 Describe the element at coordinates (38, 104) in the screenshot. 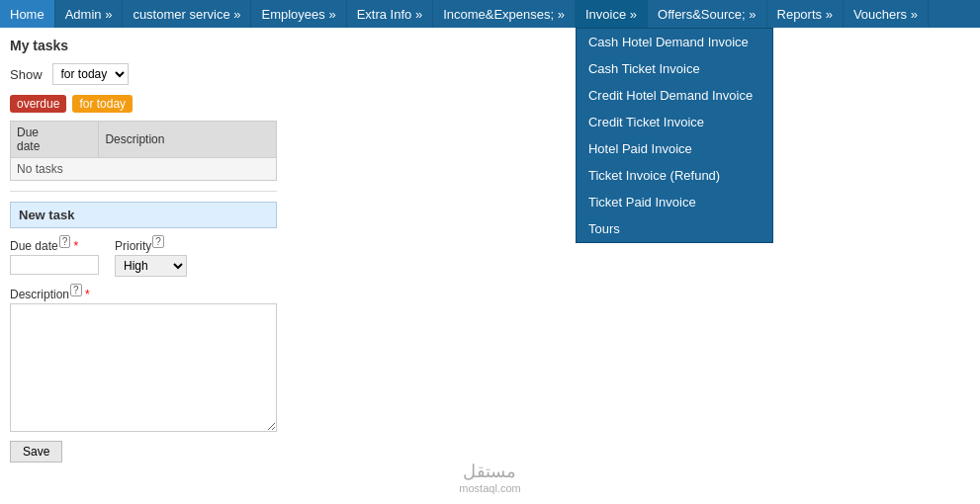

I see `tag-overdue: overdue` at that location.